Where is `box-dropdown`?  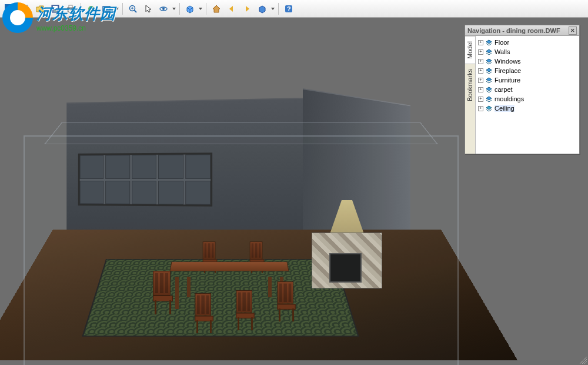 box-dropdown is located at coordinates (201, 9).